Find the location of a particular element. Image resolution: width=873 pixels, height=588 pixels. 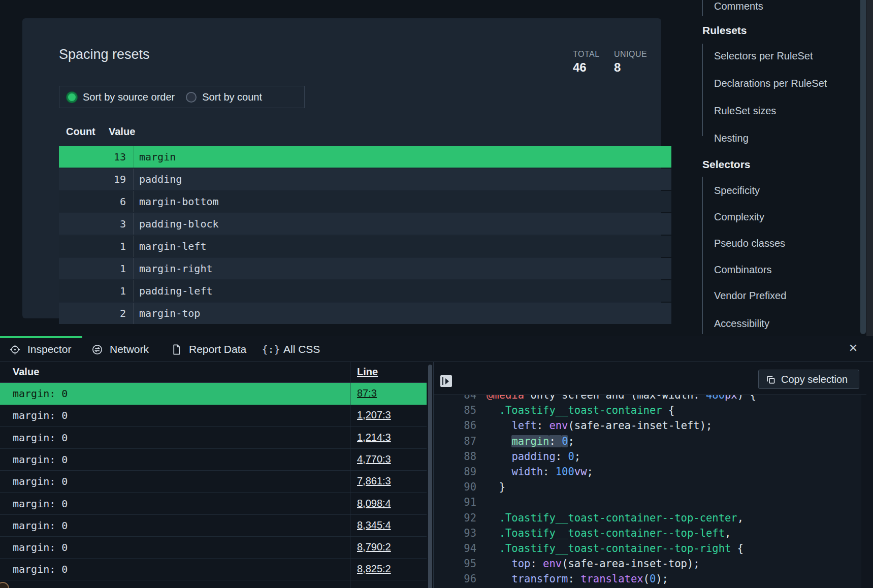

line-column-header: Line is located at coordinates (368, 372).